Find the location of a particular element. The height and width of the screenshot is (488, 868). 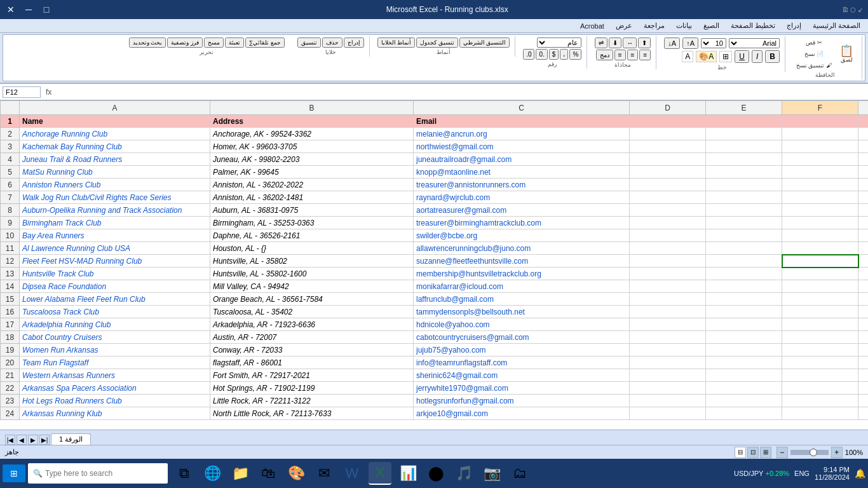

cell-name: Walk Jog Run Club/Civil Rights Race Seri… is located at coordinates (115, 198).